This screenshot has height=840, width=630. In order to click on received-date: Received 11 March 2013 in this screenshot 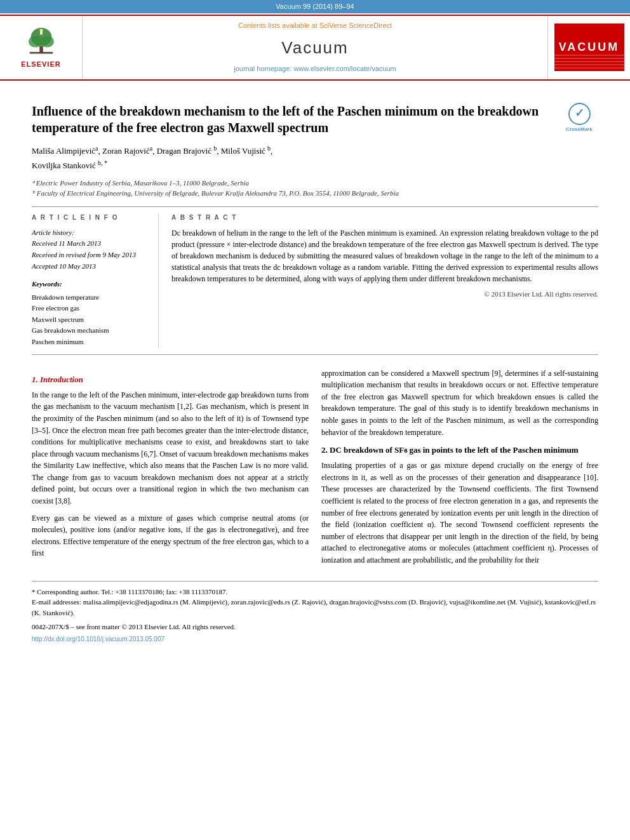, I will do `click(90, 244)`.